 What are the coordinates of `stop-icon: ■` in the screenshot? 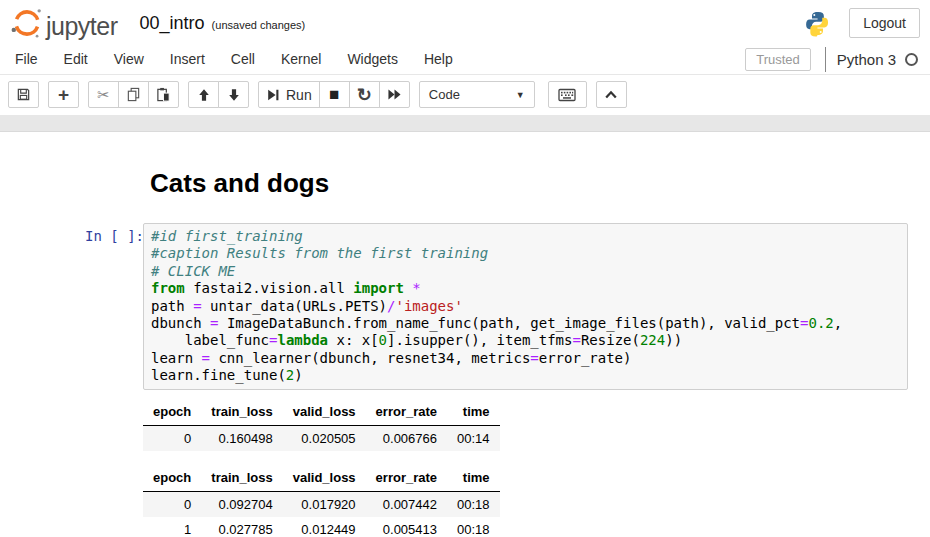 It's located at (334, 94).